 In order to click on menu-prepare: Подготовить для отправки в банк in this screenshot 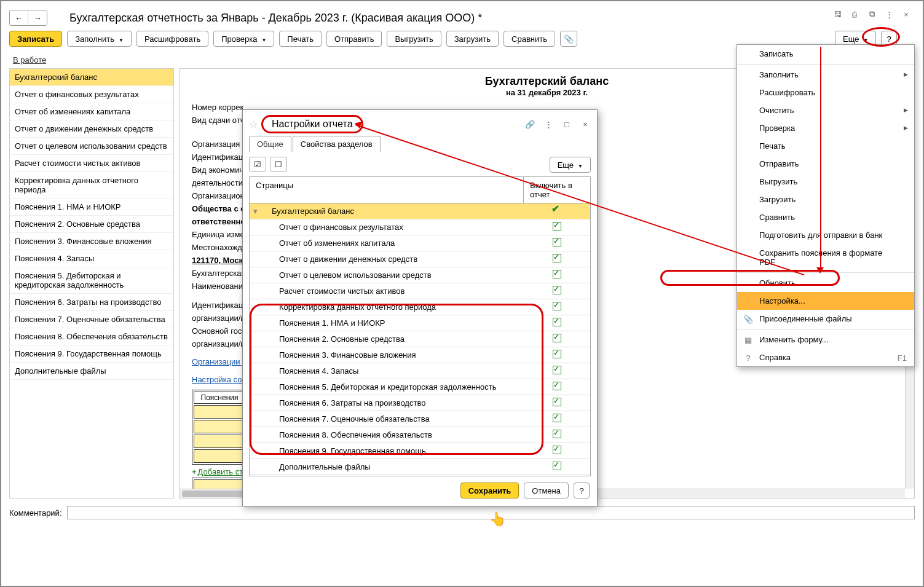, I will do `click(826, 235)`.